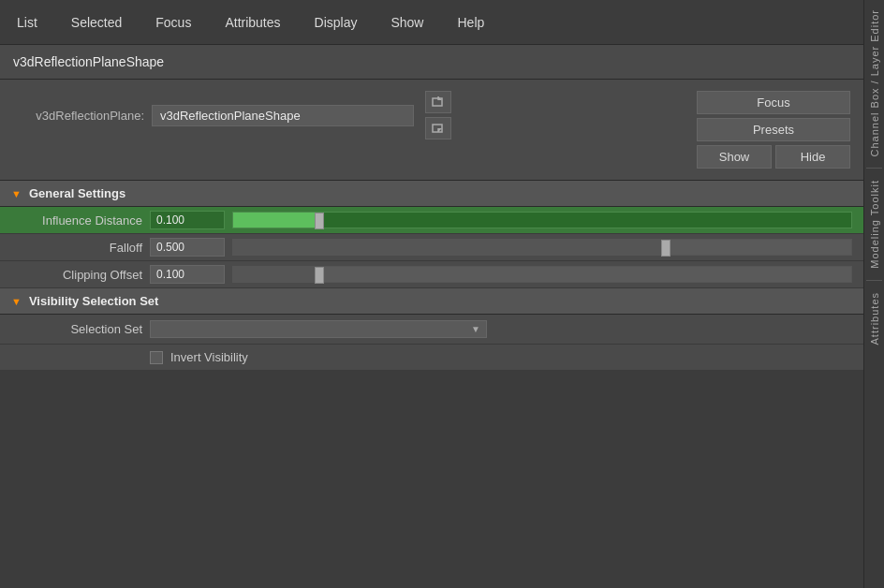  I want to click on show-hide-row: Show Hide, so click(774, 157).